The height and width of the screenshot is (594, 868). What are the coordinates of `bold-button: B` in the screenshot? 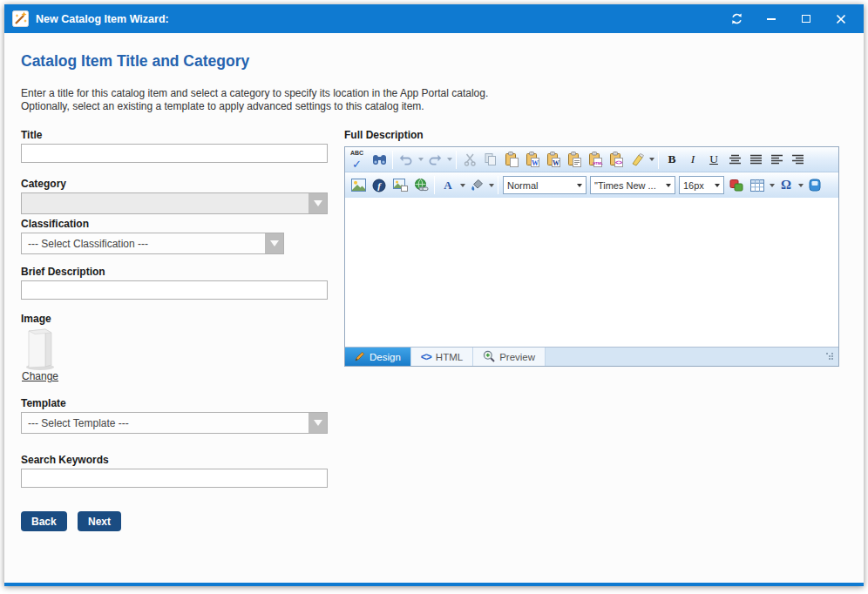 It's located at (672, 160).